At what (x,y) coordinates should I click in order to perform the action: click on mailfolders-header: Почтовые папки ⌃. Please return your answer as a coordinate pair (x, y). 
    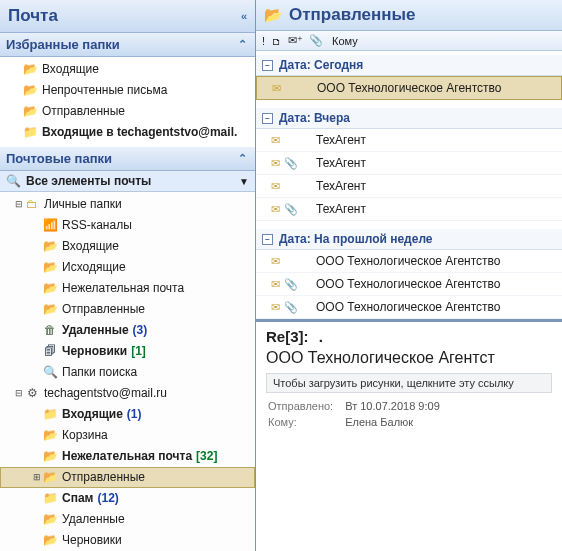
    Looking at the image, I should click on (128, 159).